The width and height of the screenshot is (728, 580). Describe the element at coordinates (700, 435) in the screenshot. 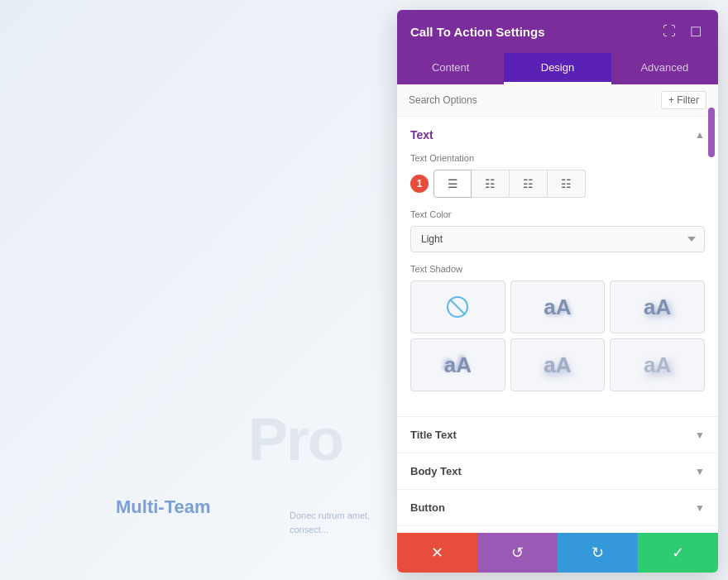

I see `title-text-chevron-icon: ▼` at that location.